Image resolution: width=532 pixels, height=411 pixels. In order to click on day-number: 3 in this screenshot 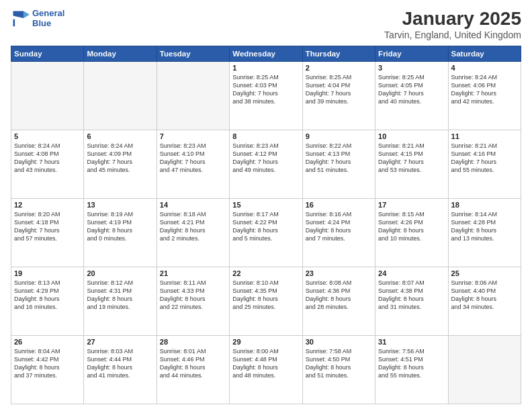, I will do `click(411, 68)`.